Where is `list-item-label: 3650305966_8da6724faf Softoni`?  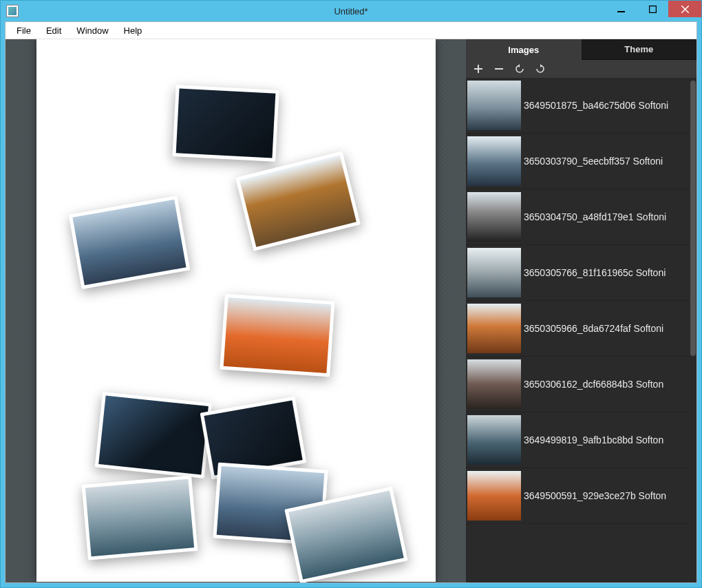 list-item-label: 3650305966_8da6724faf Softoni is located at coordinates (593, 328).